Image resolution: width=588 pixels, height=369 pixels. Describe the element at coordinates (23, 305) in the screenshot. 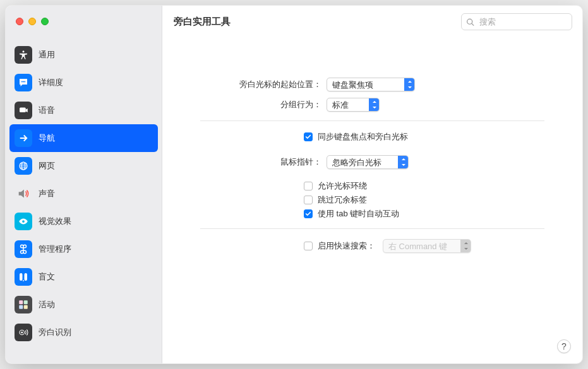

I see `activity-icon` at that location.